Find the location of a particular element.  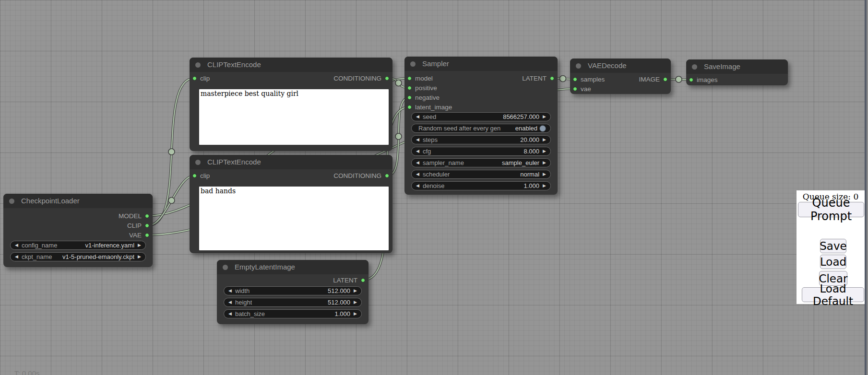

toggle-dot-icon is located at coordinates (543, 129).